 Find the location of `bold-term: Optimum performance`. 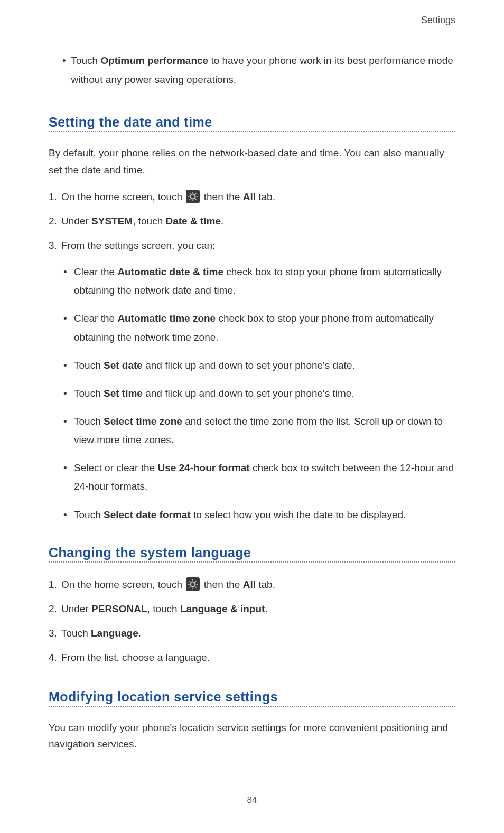

bold-term: Optimum performance is located at coordinates (154, 60).